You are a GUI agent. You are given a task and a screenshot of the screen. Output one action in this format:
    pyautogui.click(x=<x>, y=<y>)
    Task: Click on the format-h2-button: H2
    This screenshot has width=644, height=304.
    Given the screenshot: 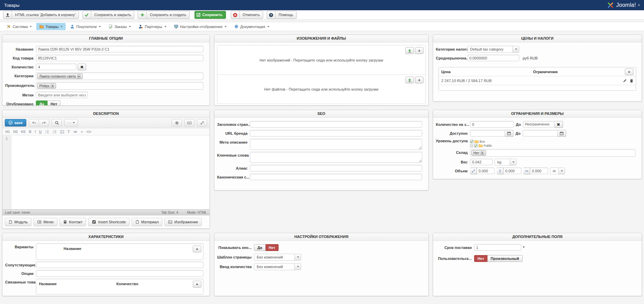 What is the action you would take?
    pyautogui.click(x=16, y=132)
    